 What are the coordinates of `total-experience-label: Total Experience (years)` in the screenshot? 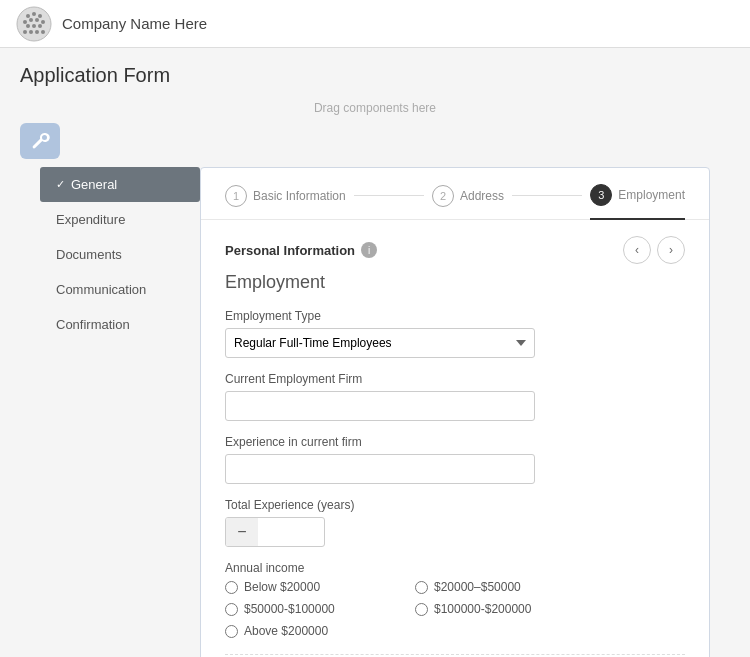 It's located at (455, 505).